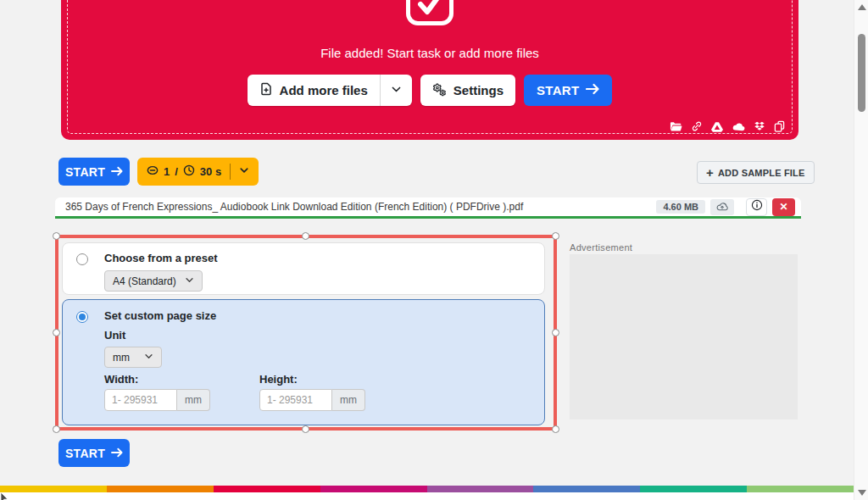 The width and height of the screenshot is (868, 500). Describe the element at coordinates (56, 332) in the screenshot. I see `selection-handle-middle-left` at that location.